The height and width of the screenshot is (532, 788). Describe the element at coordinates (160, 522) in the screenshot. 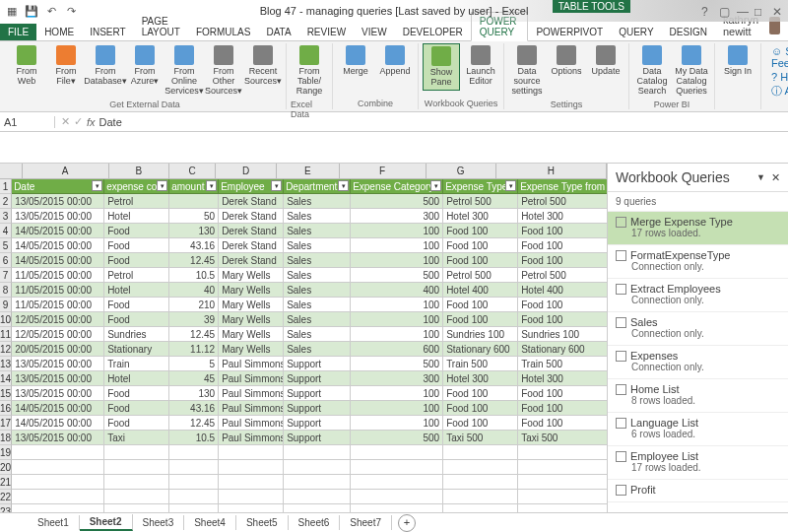

I see `sheet-tab: Sheet3` at that location.